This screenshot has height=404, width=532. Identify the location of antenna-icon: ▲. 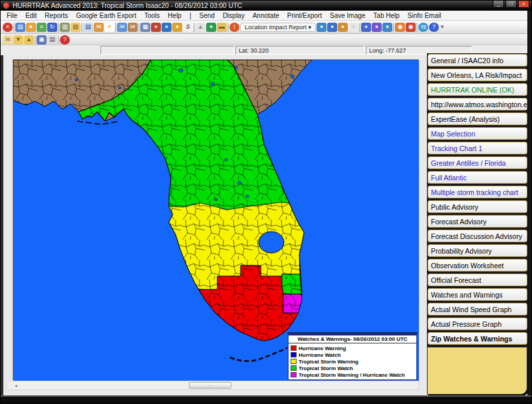
(201, 27).